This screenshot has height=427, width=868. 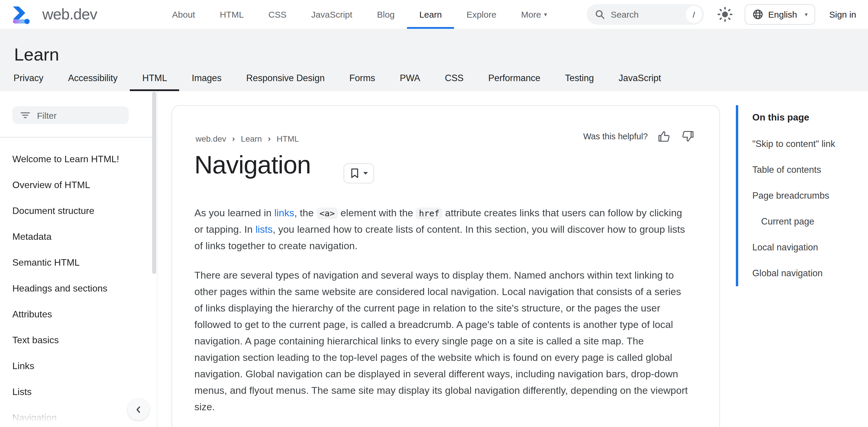 What do you see at coordinates (76, 137) in the screenshot?
I see `sidebar-divider` at bounding box center [76, 137].